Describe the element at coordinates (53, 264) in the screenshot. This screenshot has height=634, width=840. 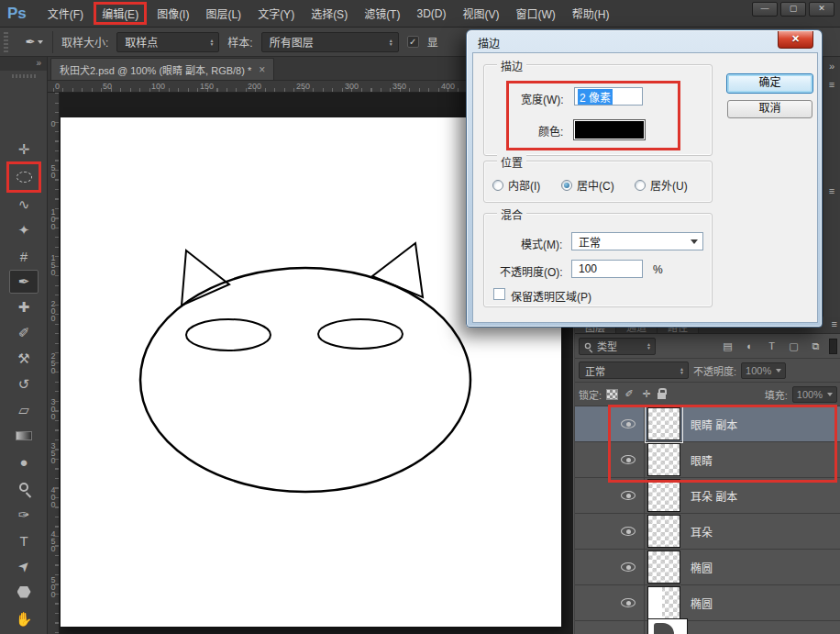
I see `ruler-label: 150` at that location.